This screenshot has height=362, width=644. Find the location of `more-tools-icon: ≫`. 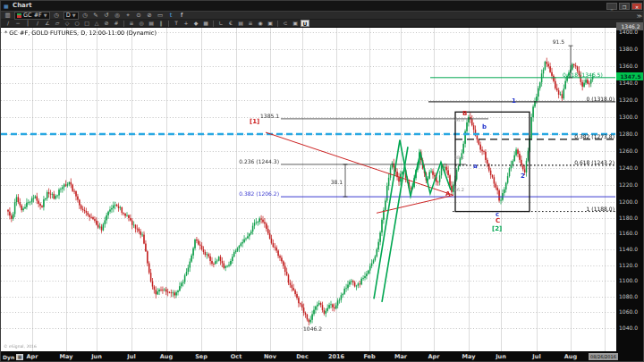

more-tools-icon: ≫ is located at coordinates (640, 16).